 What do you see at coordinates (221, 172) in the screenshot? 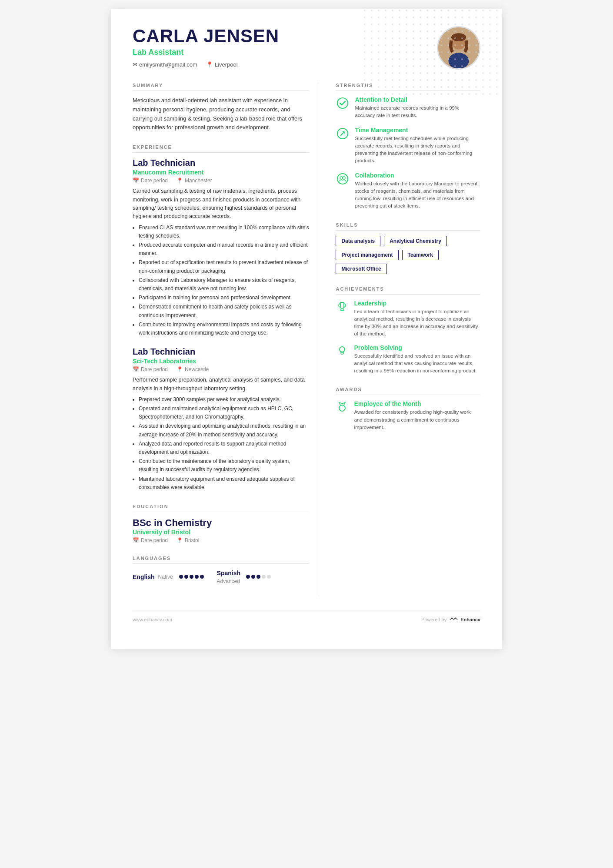
I see `exp-company-1: Manucomm Recruitment` at bounding box center [221, 172].